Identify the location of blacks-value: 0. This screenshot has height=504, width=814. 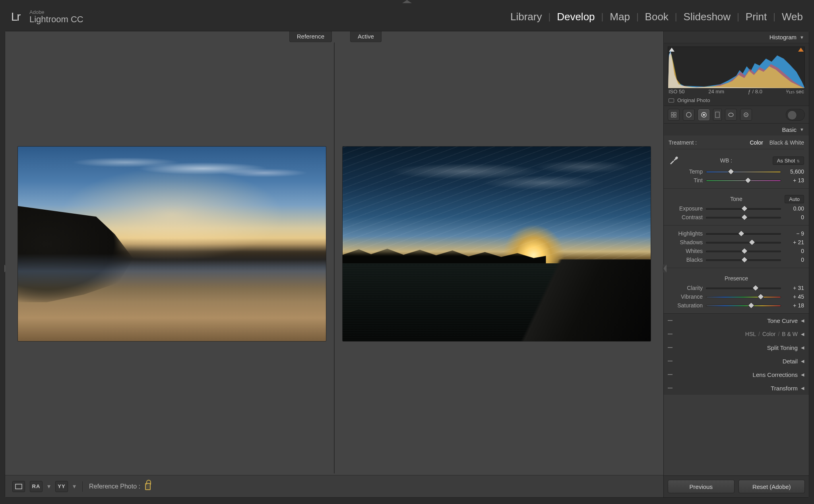
(794, 260).